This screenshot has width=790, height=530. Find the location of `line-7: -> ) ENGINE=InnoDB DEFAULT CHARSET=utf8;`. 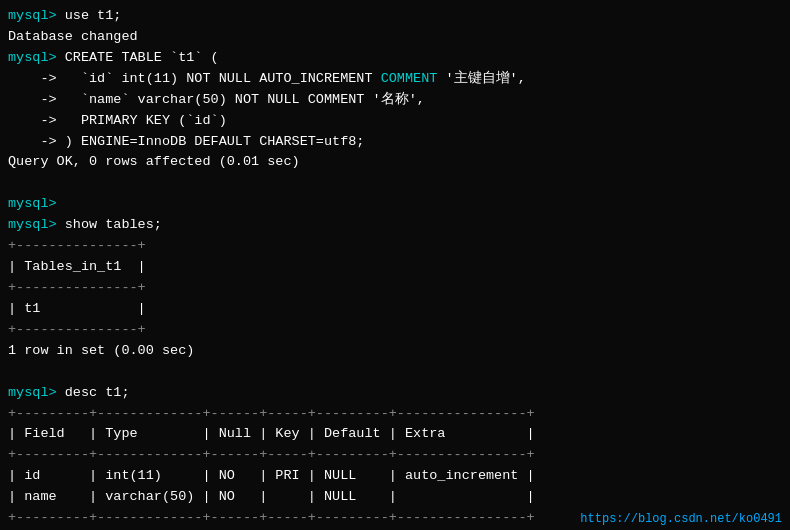

line-7: -> ) ENGINE=InnoDB DEFAULT CHARSET=utf8; is located at coordinates (395, 142).